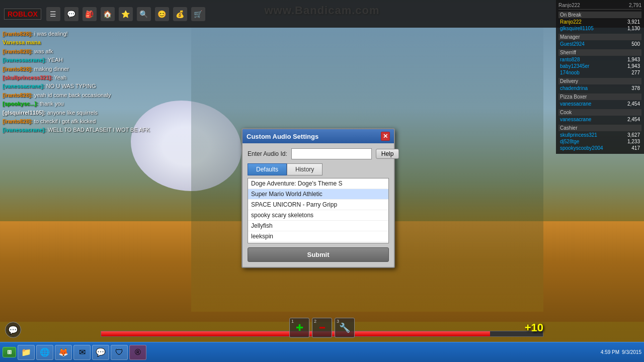  Describe the element at coordinates (621, 352) in the screenshot. I see `taskbar-right: 4:59 PM 9/3/2015` at that location.